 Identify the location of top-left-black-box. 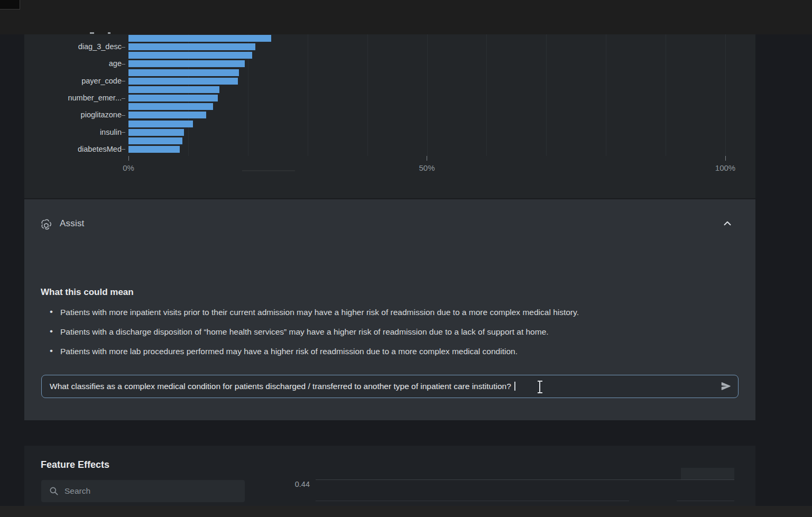
(10, 5).